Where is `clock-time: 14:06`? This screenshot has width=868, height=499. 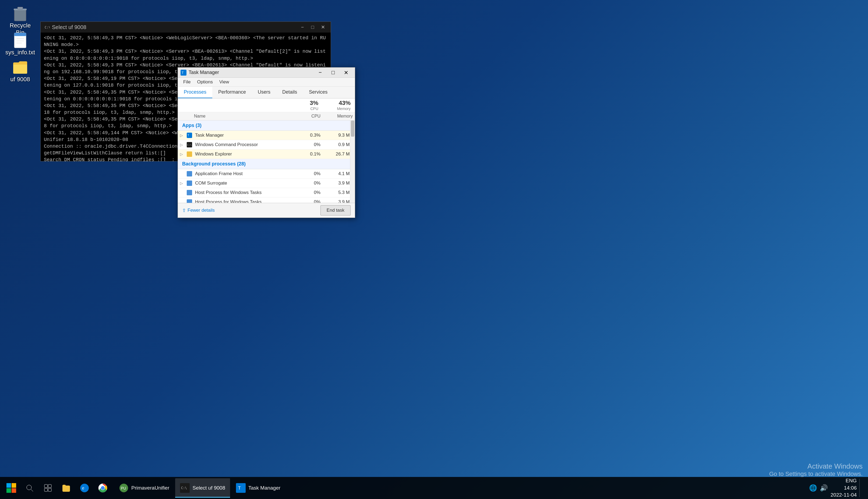 clock-time: 14:06 is located at coordinates (844, 488).